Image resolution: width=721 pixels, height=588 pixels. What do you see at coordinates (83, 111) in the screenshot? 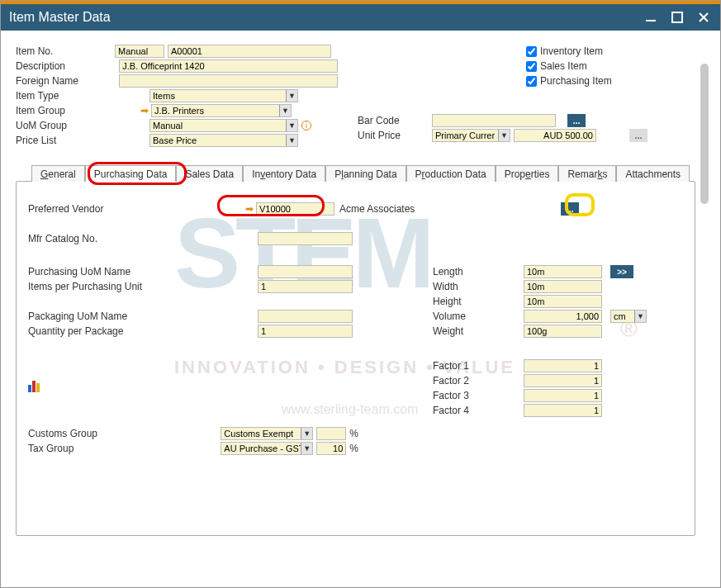
I see `item-group-label: Item Group` at bounding box center [83, 111].